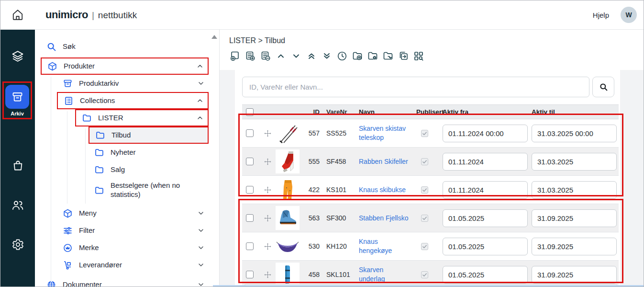  What do you see at coordinates (601, 15) in the screenshot?
I see `help-link: Hjelp` at bounding box center [601, 15].